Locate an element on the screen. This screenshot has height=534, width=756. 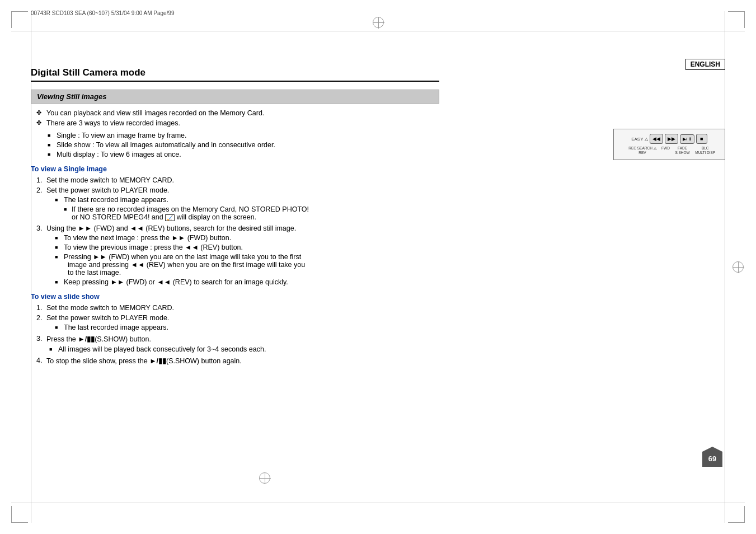
intro-bullet-1: You can playback and view still images r… is located at coordinates (238, 113).